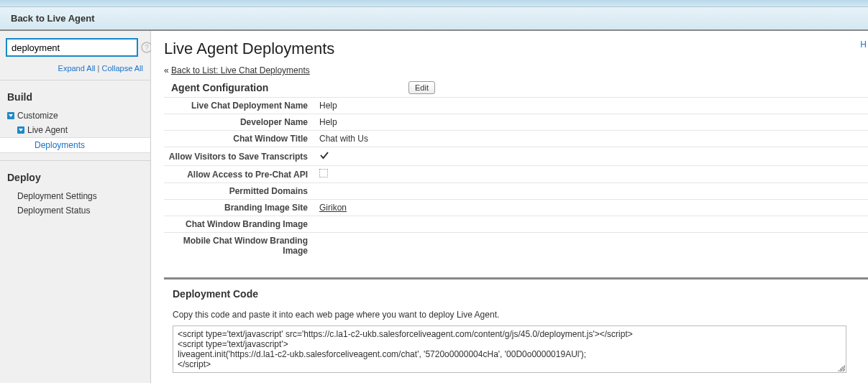  I want to click on label-prechat-api: Allow Access to Pre-Chat API, so click(239, 175).